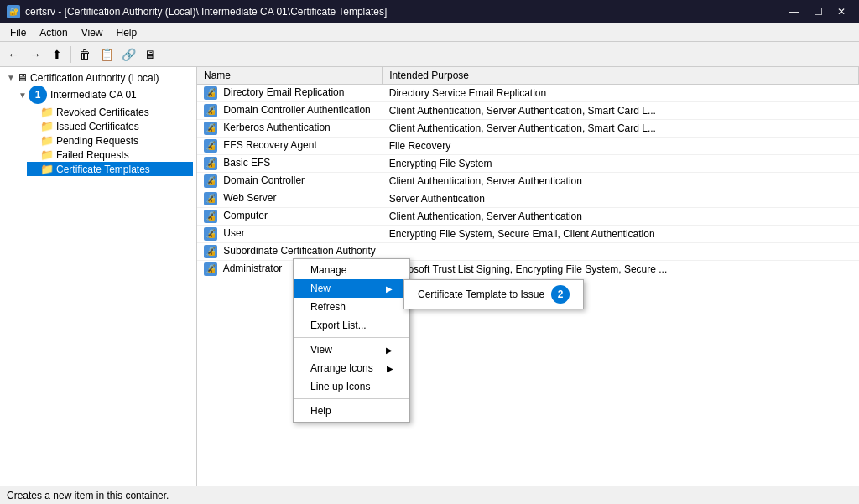 The width and height of the screenshot is (859, 504). What do you see at coordinates (110, 141) in the screenshot?
I see `tree-pending: 📁 Pending Requests` at bounding box center [110, 141].